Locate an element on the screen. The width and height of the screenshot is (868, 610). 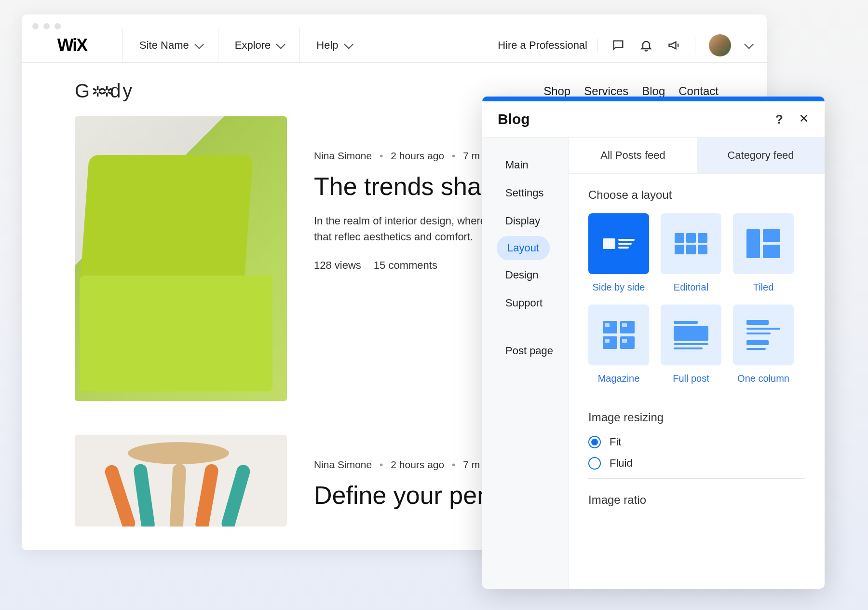
megaphone-icon is located at coordinates (674, 45).